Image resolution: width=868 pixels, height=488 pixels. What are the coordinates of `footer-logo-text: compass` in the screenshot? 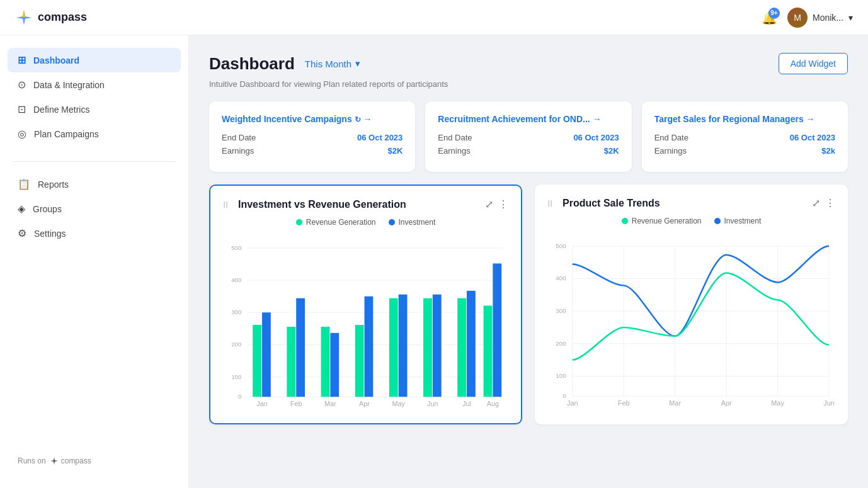 It's located at (76, 461).